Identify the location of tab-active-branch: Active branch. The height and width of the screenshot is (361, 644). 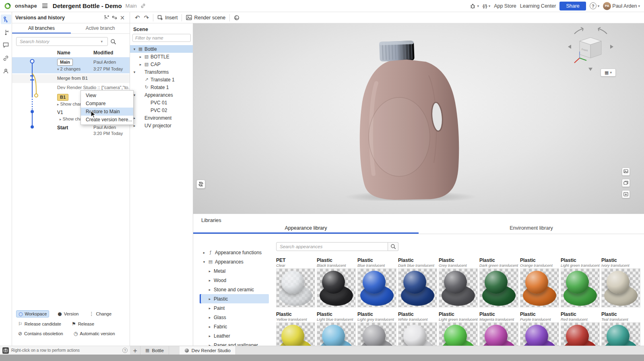
(100, 28).